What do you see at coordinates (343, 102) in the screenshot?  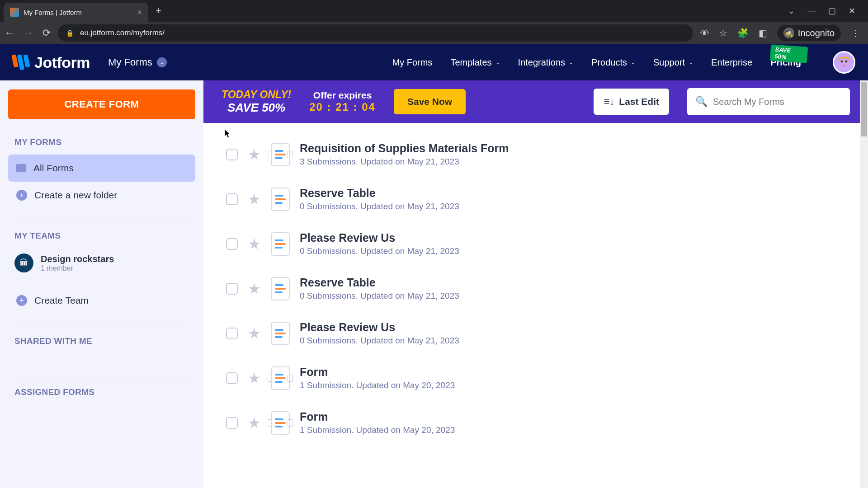 I see `promo-expires: Offer expires 20 : 21 : 04` at bounding box center [343, 102].